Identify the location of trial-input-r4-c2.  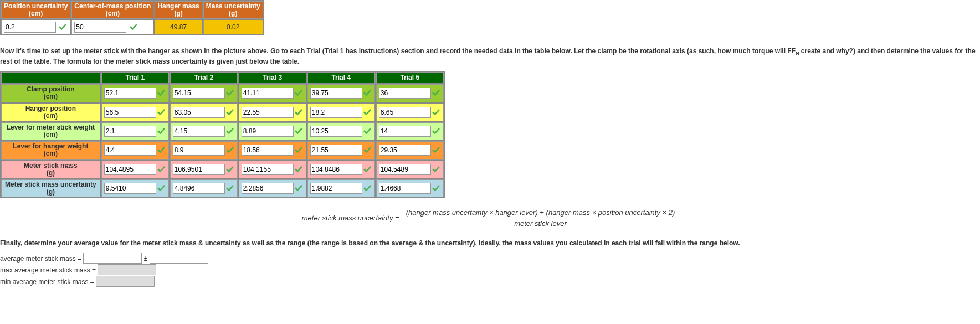
(268, 169).